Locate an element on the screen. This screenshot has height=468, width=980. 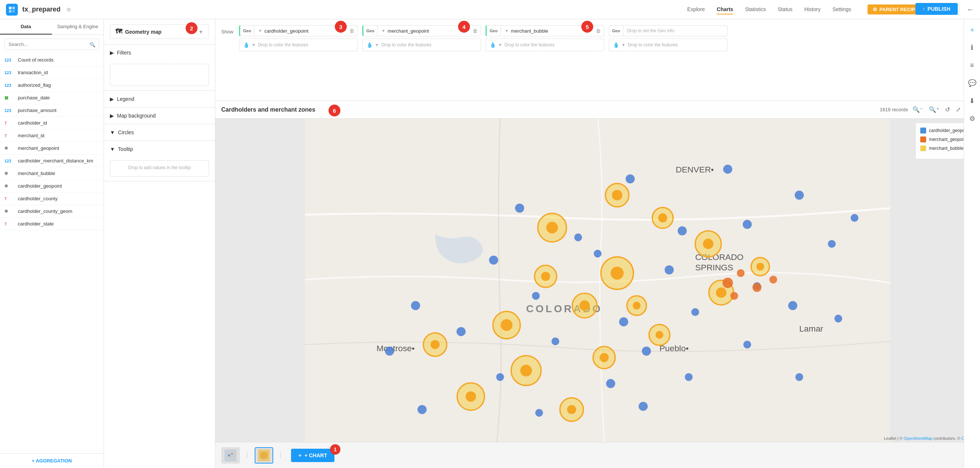
tab-charts: Charts is located at coordinates (725, 10).